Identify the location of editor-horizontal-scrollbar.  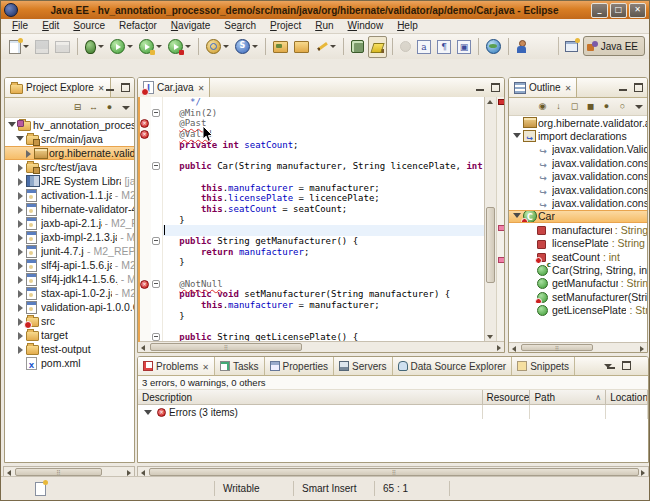
(321, 346).